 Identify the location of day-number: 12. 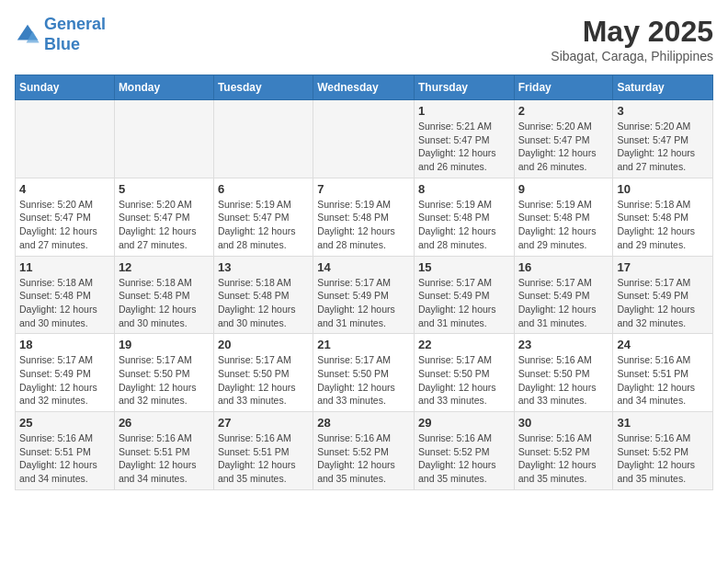
(164, 267).